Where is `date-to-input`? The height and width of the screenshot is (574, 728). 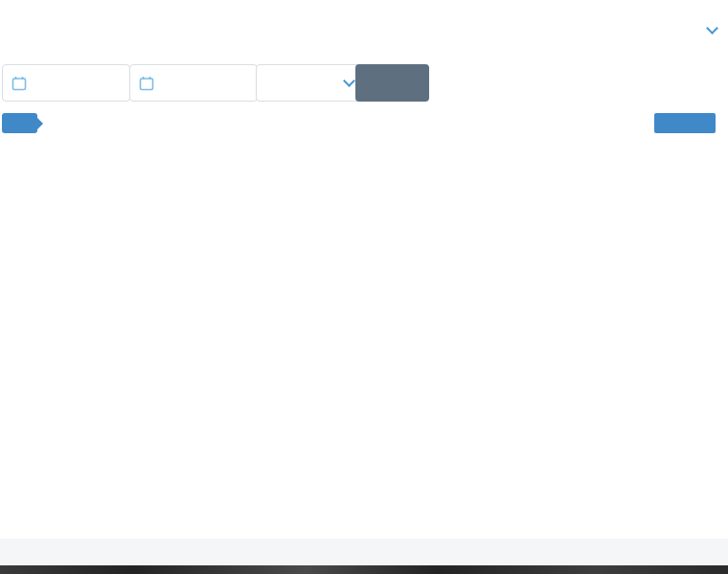
date-to-input is located at coordinates (193, 82).